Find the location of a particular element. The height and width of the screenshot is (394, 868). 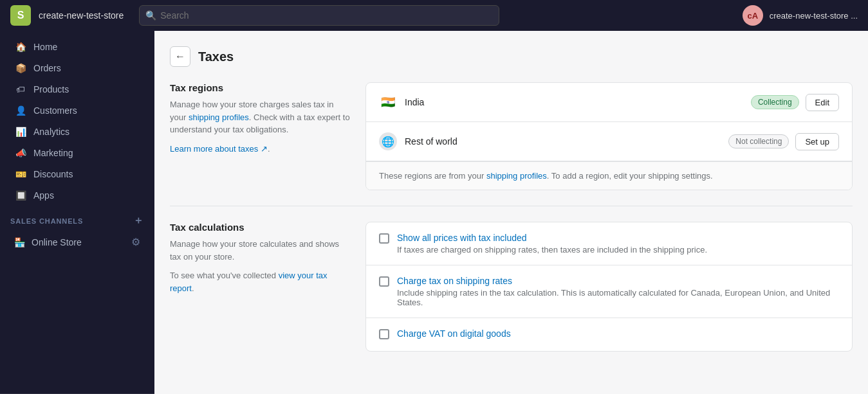

online-store-settings-icon: ⚙ is located at coordinates (136, 242).